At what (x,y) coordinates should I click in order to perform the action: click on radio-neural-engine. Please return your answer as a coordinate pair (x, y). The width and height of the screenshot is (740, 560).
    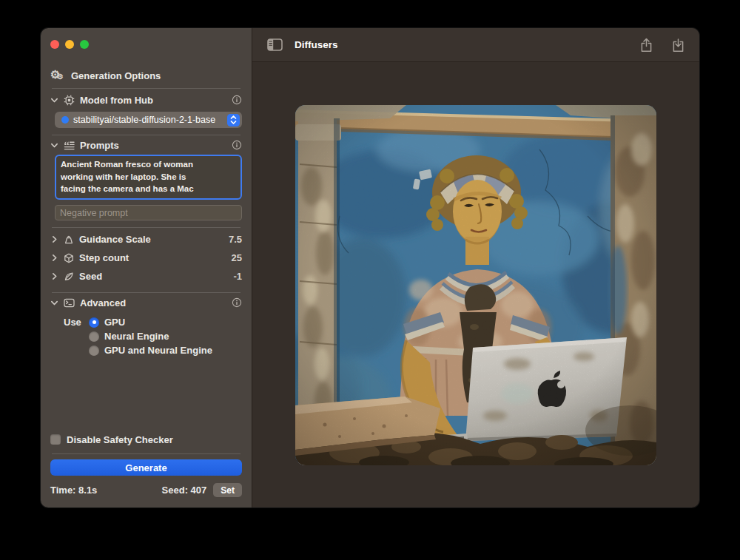
    Looking at the image, I should click on (94, 337).